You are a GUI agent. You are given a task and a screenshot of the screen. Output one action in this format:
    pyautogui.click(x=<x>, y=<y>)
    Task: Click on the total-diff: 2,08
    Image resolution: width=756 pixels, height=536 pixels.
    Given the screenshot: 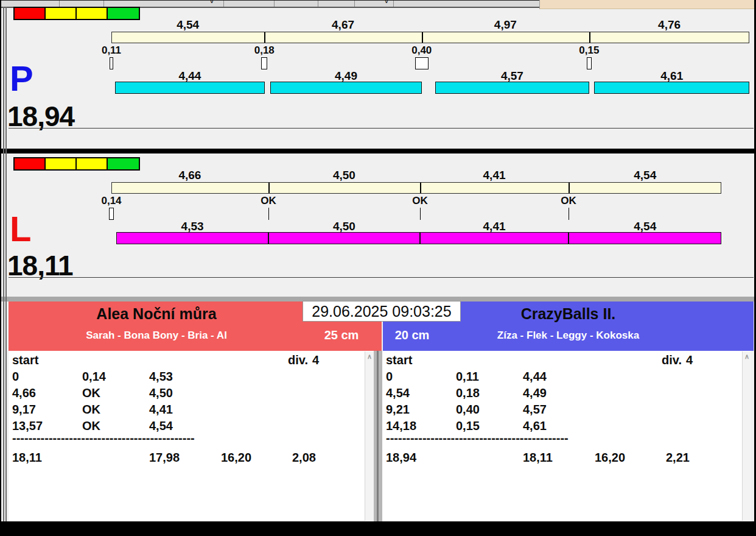 What is the action you would take?
    pyautogui.click(x=304, y=458)
    